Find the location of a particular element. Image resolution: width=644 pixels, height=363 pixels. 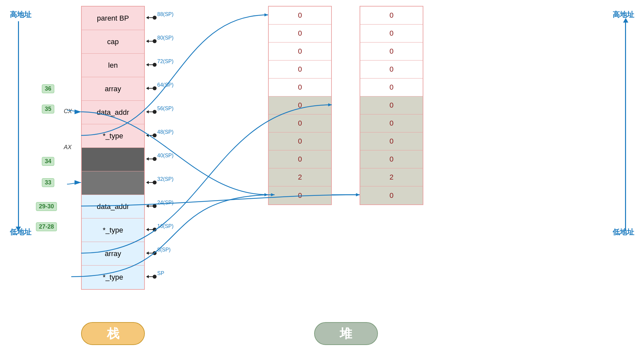

sp-label: 32(SP) is located at coordinates (165, 179).